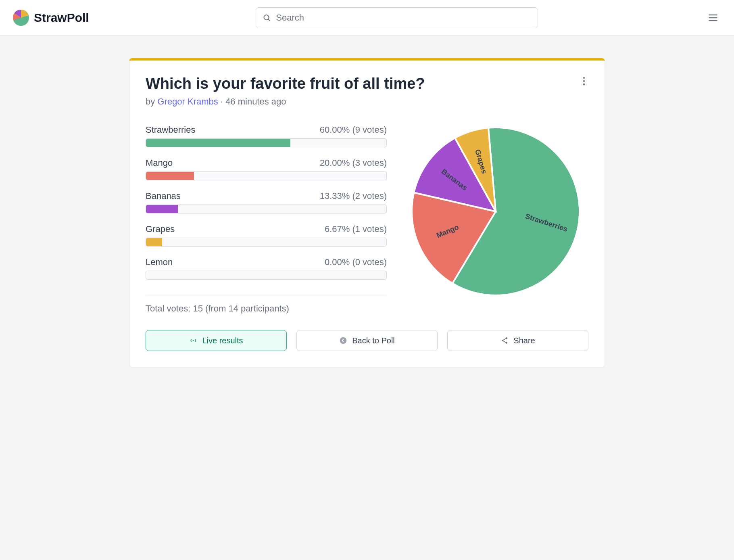 The width and height of the screenshot is (734, 560). I want to click on brand: StrawPoll, so click(51, 18).